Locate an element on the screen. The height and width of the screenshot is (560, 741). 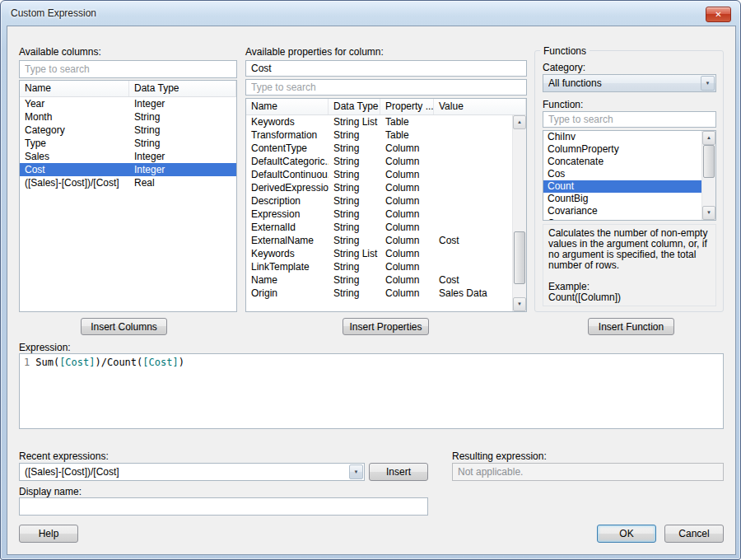
expression-editor: 1Sum([Cost])/Count([Cost]) is located at coordinates (371, 391).